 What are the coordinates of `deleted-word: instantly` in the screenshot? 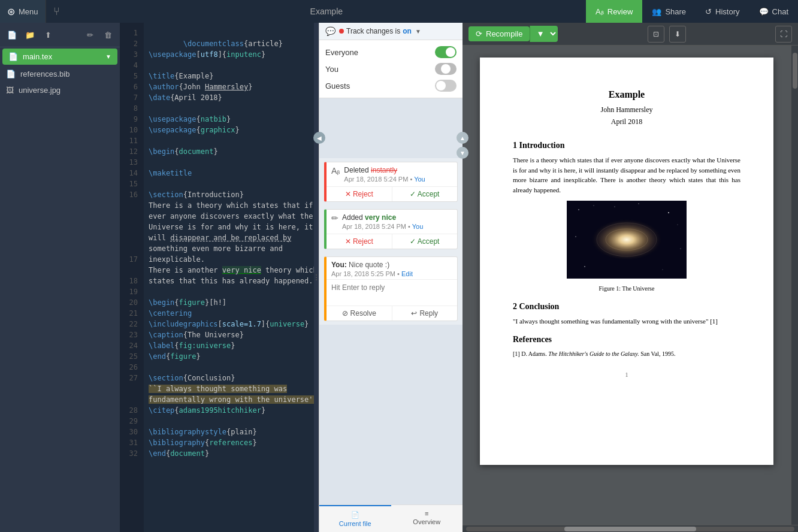 It's located at (384, 170).